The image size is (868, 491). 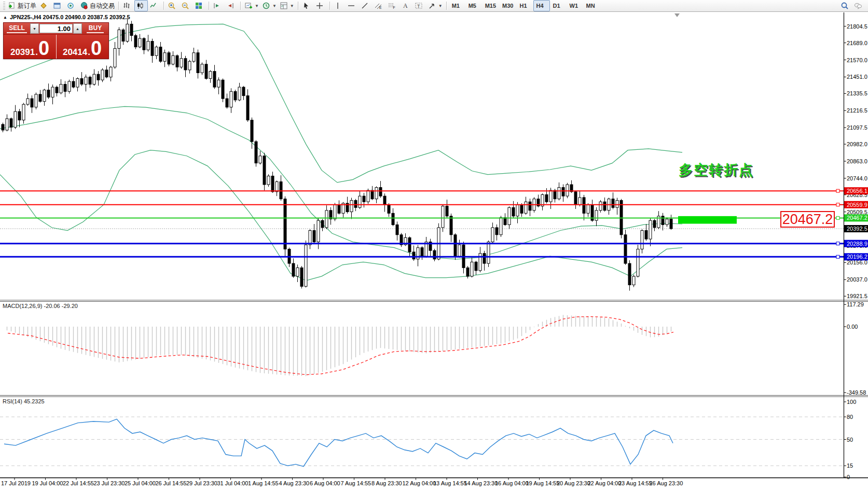 I want to click on time-label: 7 Aug 14:55, so click(x=356, y=483).